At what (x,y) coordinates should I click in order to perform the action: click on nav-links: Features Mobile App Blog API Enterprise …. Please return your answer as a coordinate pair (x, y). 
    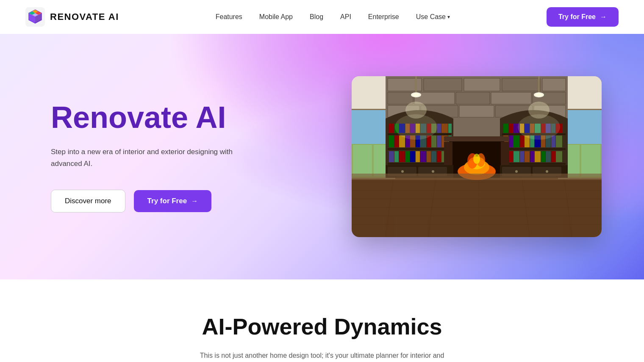
    Looking at the image, I should click on (333, 17).